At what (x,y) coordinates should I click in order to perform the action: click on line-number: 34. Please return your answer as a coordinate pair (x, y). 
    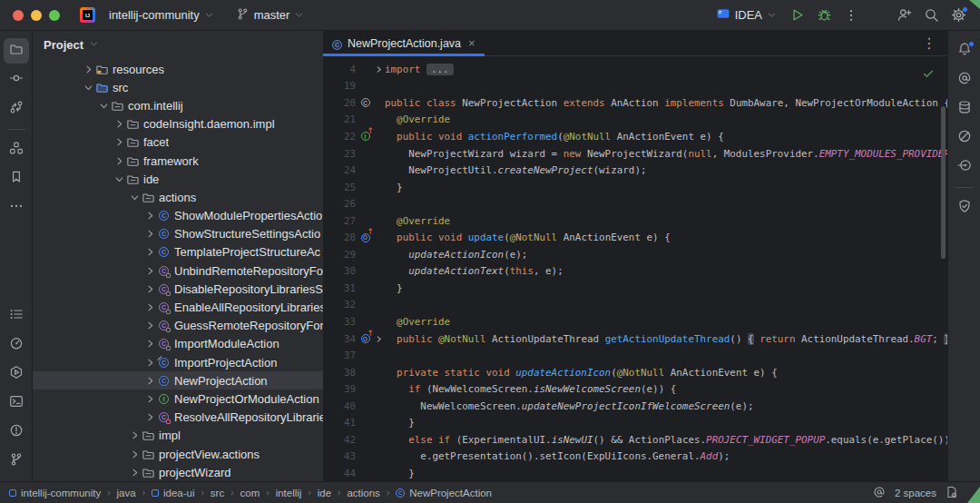
    Looking at the image, I should click on (339, 340).